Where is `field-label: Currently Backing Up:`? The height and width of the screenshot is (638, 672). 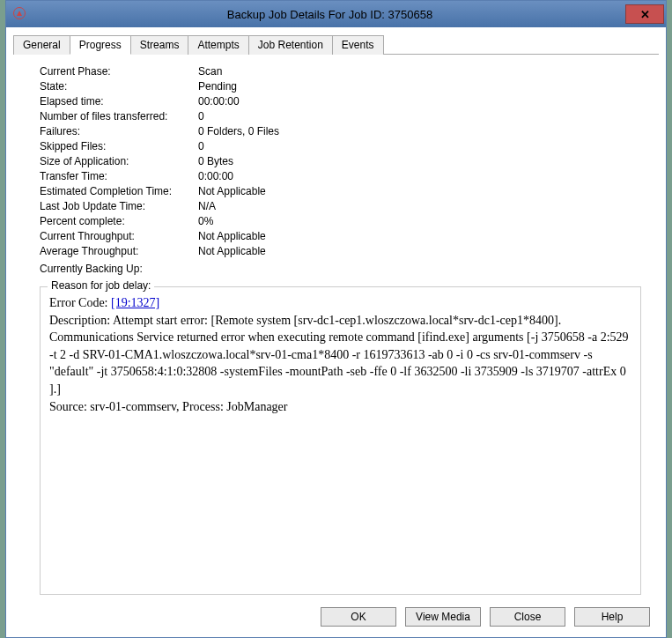 field-label: Currently Backing Up: is located at coordinates (119, 269).